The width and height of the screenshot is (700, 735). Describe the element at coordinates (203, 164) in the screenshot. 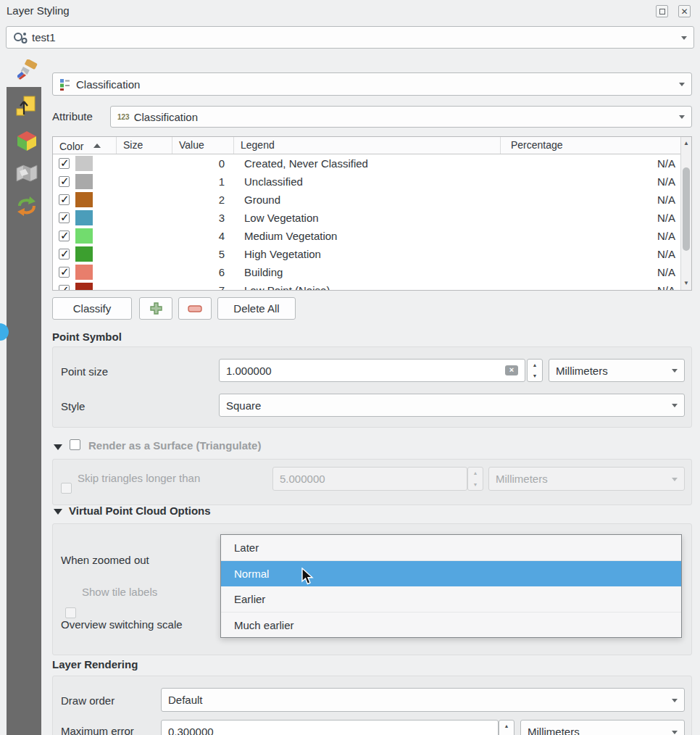

I see `cell-value: 0` at that location.